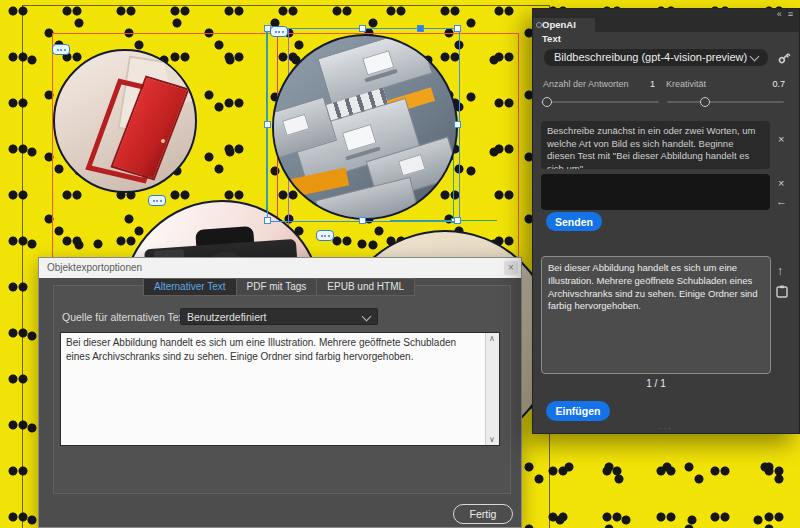 The image size is (800, 528). Describe the element at coordinates (125, 121) in the screenshot. I see `image-red-door` at that location.